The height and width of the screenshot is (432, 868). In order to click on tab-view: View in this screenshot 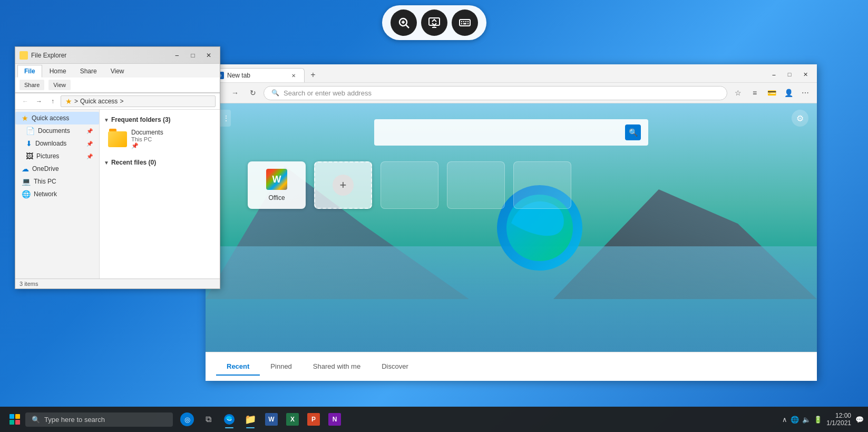, I will do `click(118, 71)`.